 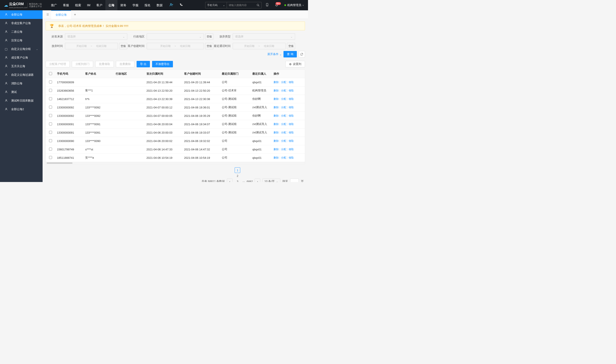 What do you see at coordinates (267, 5) in the screenshot?
I see `mobile-icon` at bounding box center [267, 5].